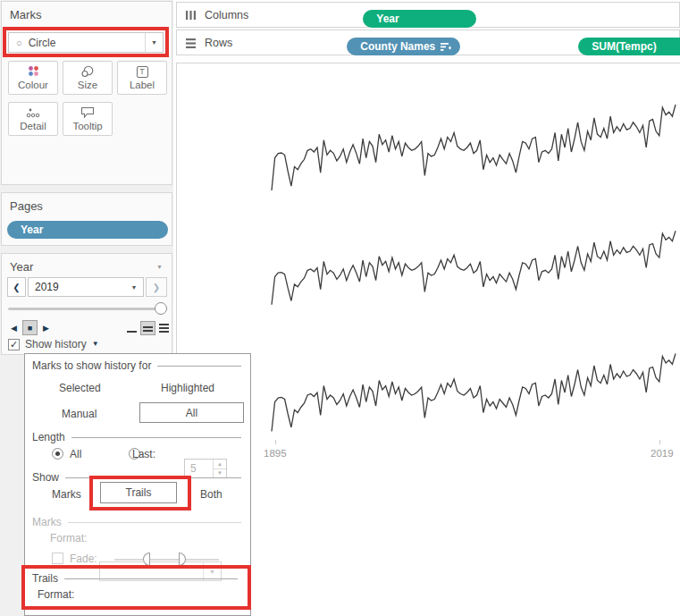 The image size is (680, 616). Describe the element at coordinates (164, 332) in the screenshot. I see `speed-fast-icon` at that location.